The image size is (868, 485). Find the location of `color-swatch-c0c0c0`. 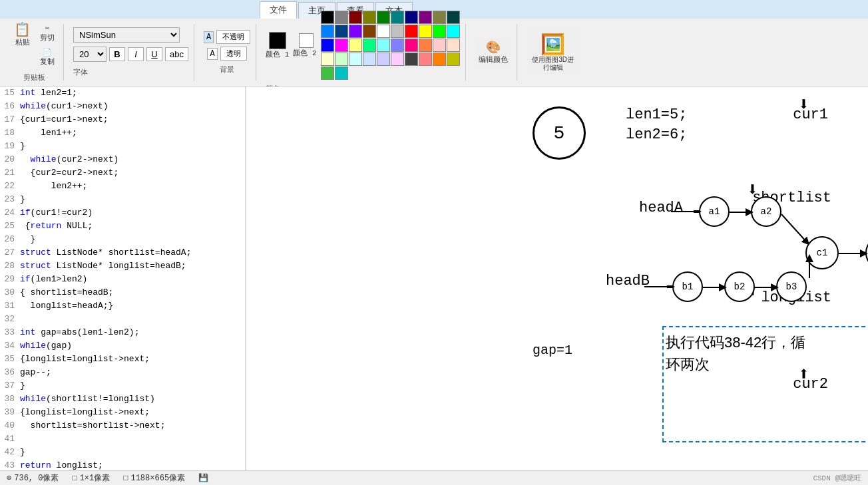

color-swatch-c0c0c0 is located at coordinates (397, 31).